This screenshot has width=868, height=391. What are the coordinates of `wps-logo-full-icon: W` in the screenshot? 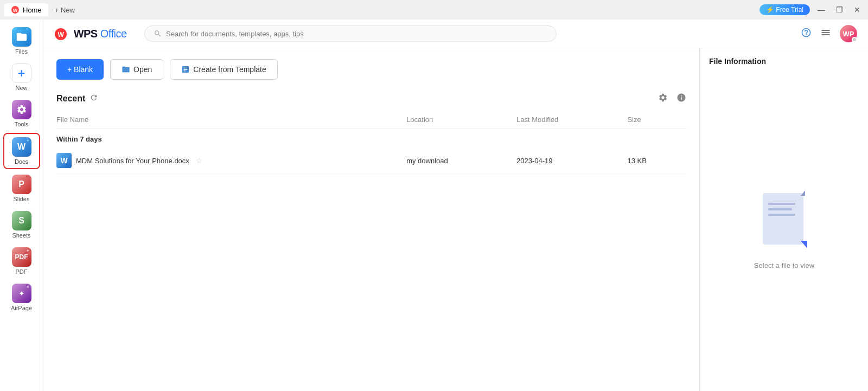 It's located at (61, 34).